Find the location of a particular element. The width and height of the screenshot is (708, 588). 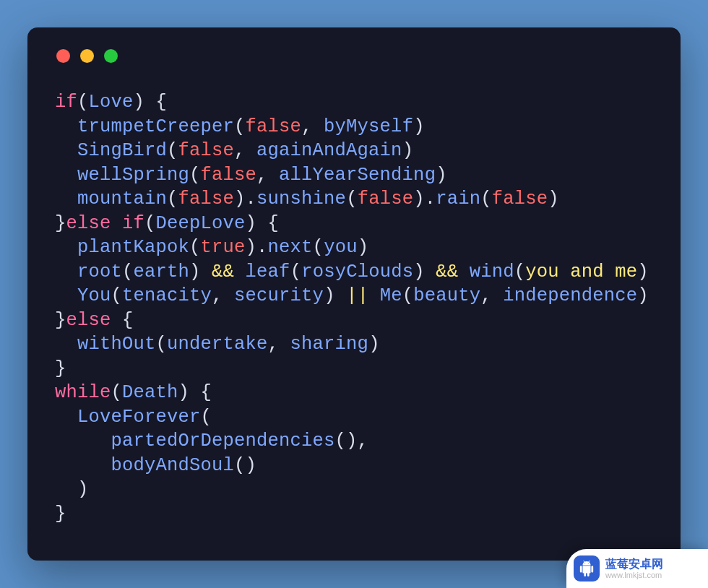

code-token: && is located at coordinates (446, 272).